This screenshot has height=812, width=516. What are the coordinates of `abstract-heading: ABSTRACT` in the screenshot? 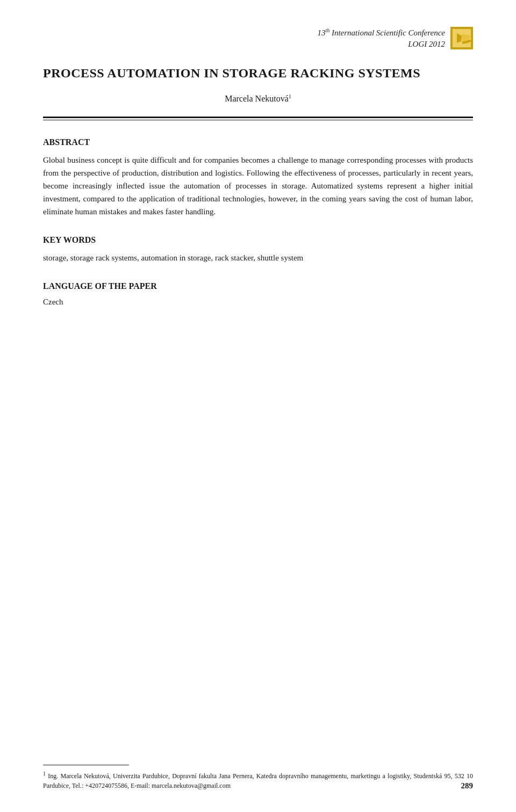 It's located at (258, 142).